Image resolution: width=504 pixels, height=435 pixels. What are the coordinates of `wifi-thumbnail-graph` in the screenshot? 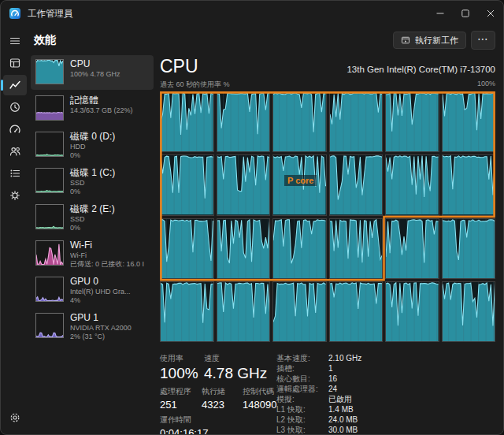 It's located at (50, 253).